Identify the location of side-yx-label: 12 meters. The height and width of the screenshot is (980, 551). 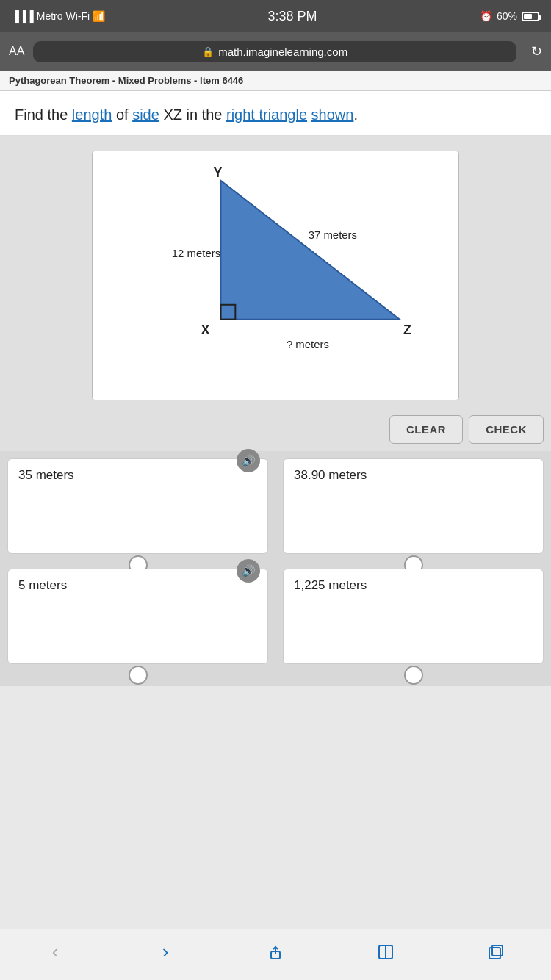
(196, 253).